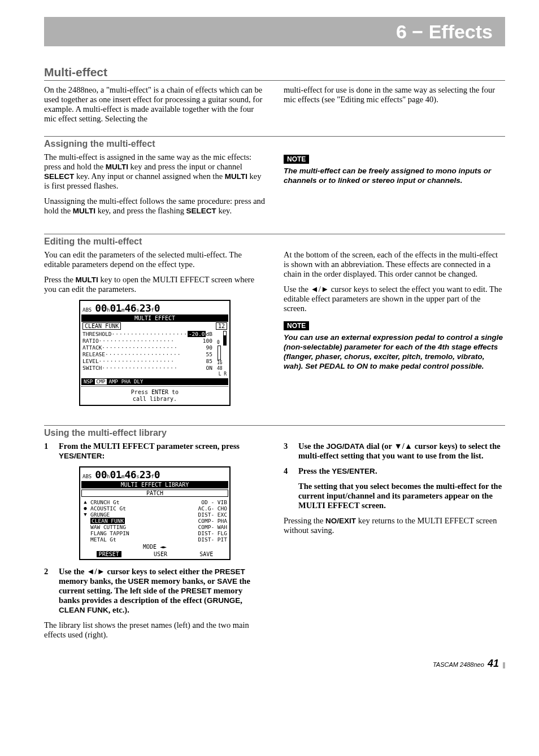 Image resolution: width=539 pixels, height=756 pixels. What do you see at coordinates (155, 206) in the screenshot?
I see `assign-p2: Unassigning the multi-effect follows the…` at bounding box center [155, 206].